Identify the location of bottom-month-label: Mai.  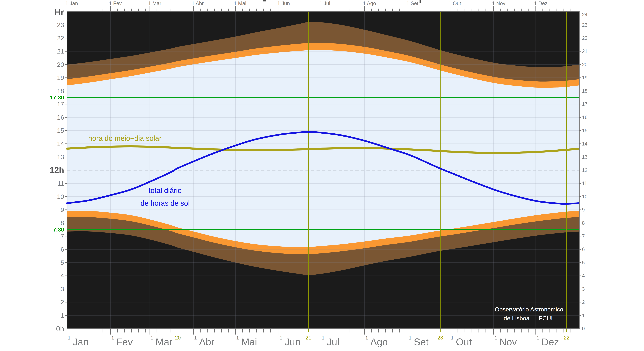
(249, 342).